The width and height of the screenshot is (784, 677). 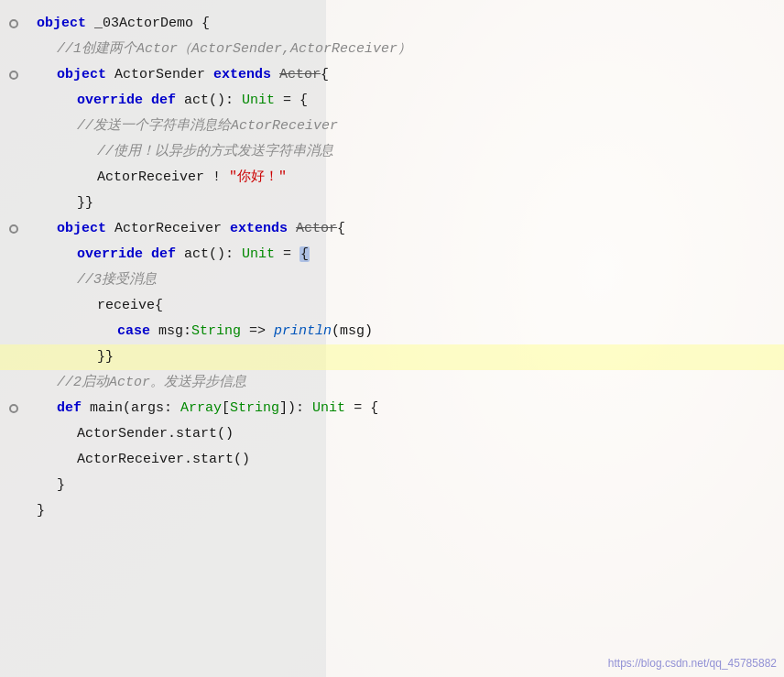 I want to click on line-text: ActorSender.start(), so click(x=406, y=434).